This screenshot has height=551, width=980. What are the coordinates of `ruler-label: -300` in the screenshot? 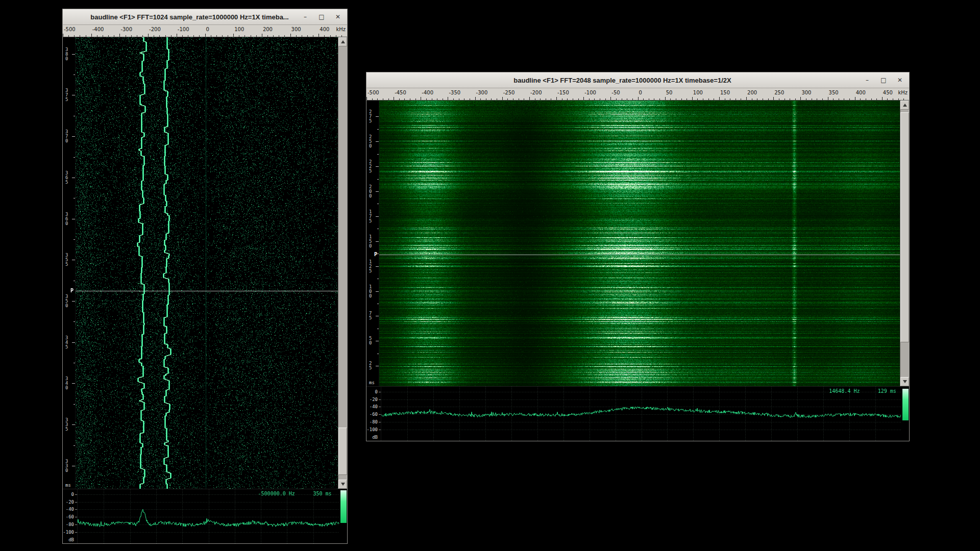 It's located at (127, 30).